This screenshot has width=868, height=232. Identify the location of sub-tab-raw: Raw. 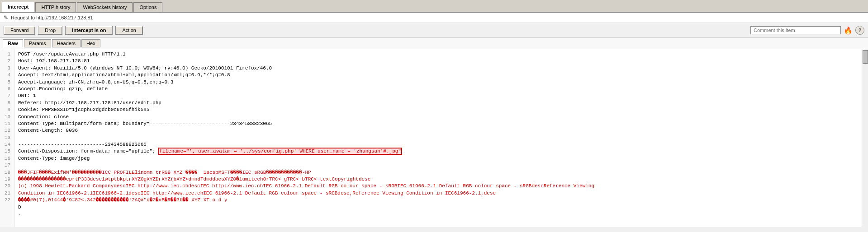
(13, 43).